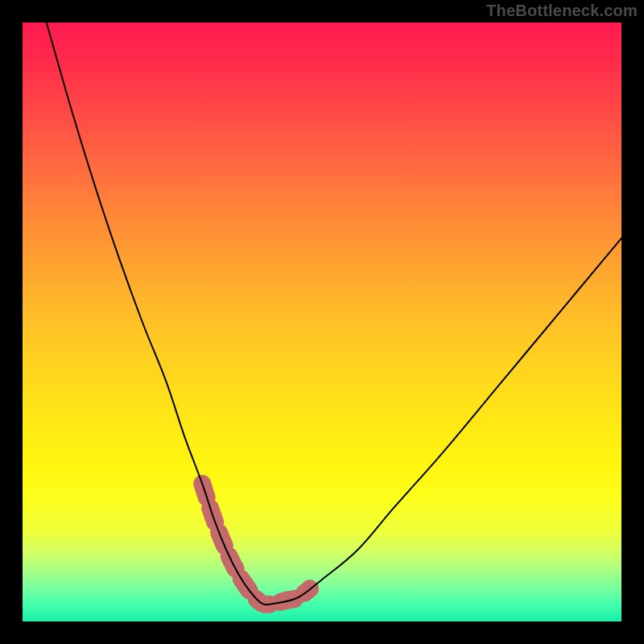 This screenshot has height=644, width=644. I want to click on optimal-band-path, so click(256, 544).